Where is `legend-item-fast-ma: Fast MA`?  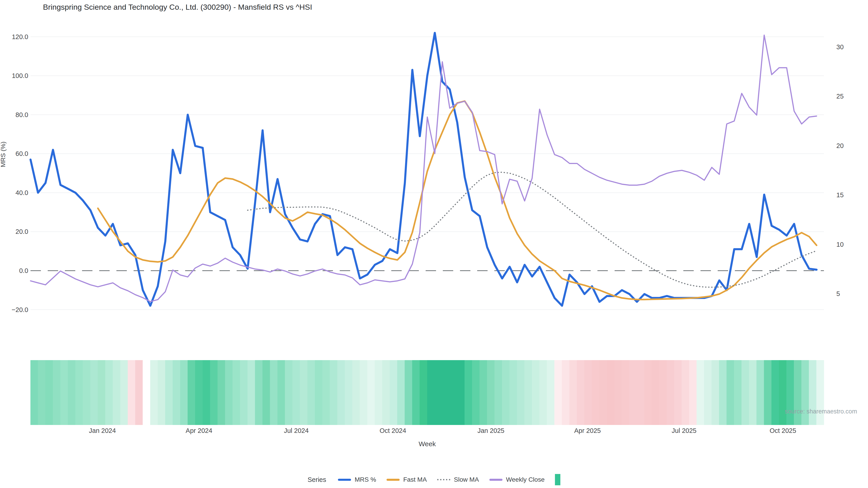 legend-item-fast-ma: Fast MA is located at coordinates (407, 480).